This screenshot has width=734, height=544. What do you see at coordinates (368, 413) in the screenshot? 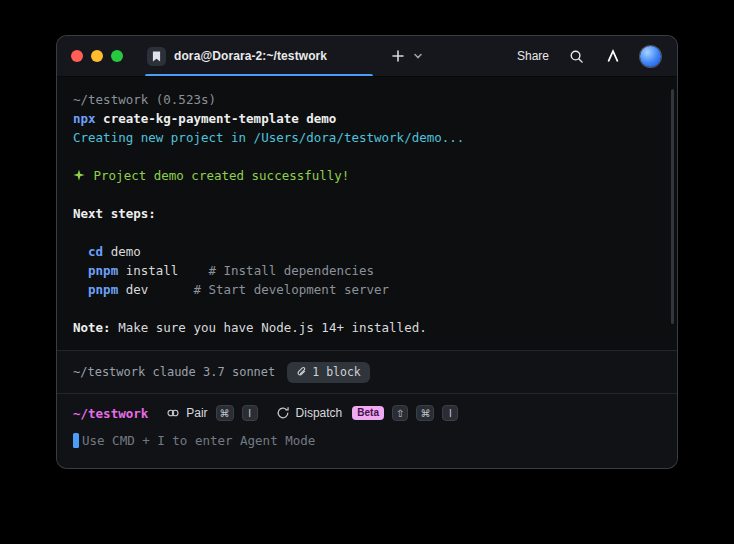
I see `dispatch-button: Dispatch Beta ⇧ ⌘ I` at bounding box center [368, 413].